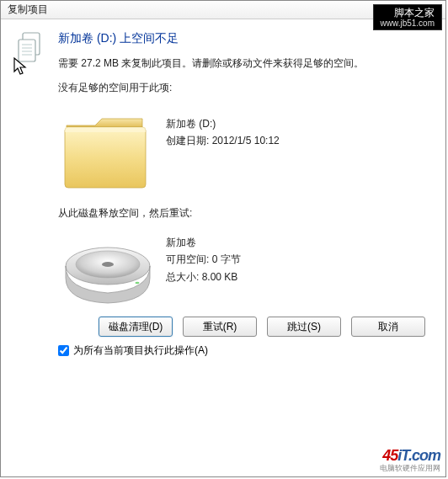  What do you see at coordinates (136, 327) in the screenshot?
I see `disk-cleanup-button: 磁盘清理(D)` at bounding box center [136, 327].